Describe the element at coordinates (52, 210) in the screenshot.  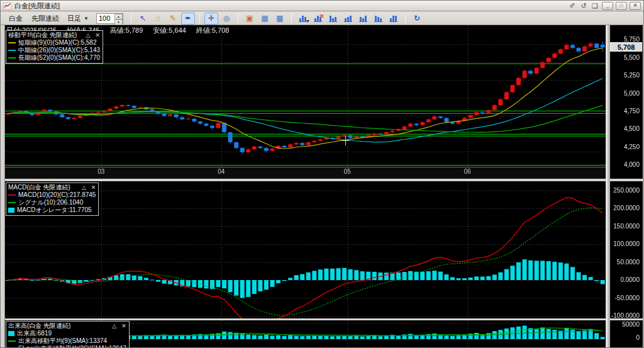
I see `legend-item: MACDオシレータ:11.7705` at that location.